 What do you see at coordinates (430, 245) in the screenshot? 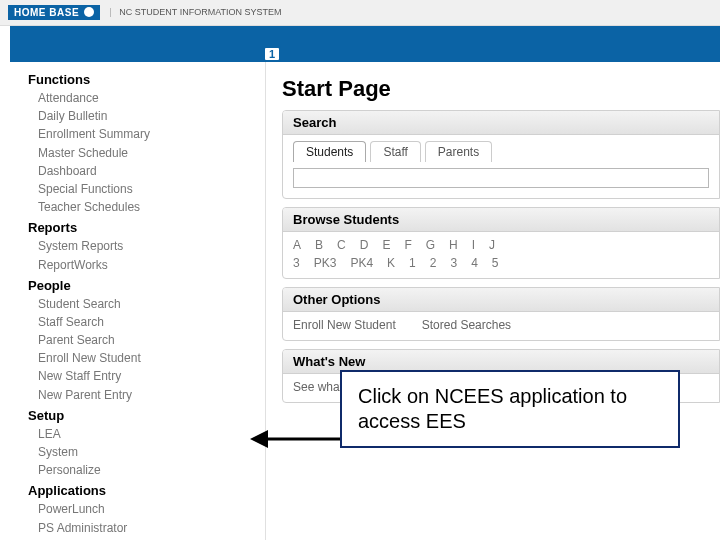
I see `letter-link: G` at bounding box center [430, 245].